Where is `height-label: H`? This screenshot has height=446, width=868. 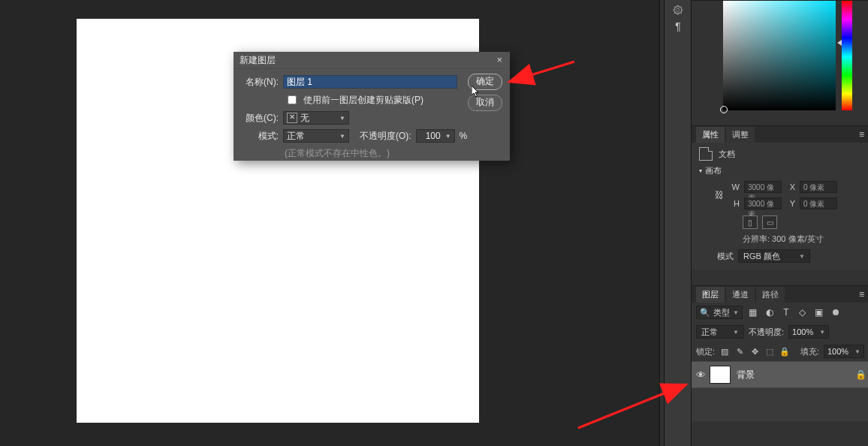 height-label: H is located at coordinates (735, 203).